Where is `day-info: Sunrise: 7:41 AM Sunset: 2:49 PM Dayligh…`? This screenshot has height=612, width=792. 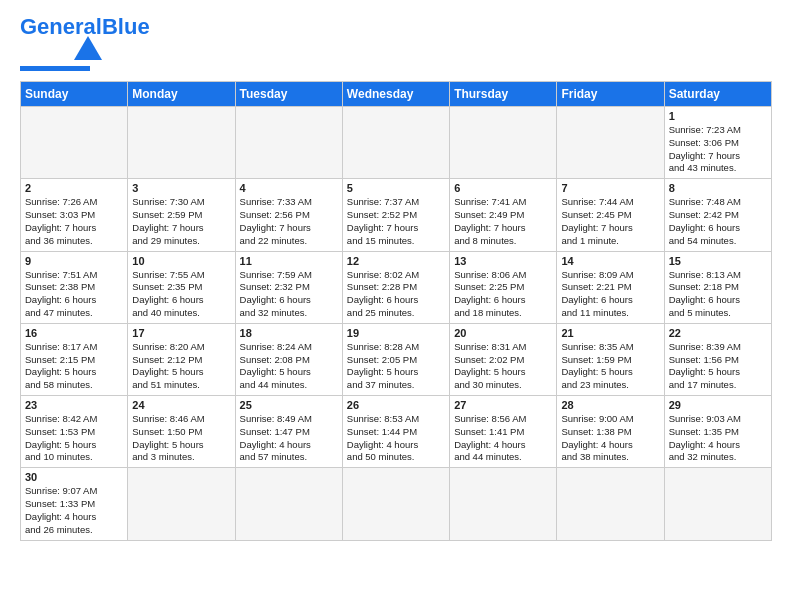
day-info: Sunrise: 7:41 AM Sunset: 2:49 PM Dayligh… is located at coordinates (503, 222).